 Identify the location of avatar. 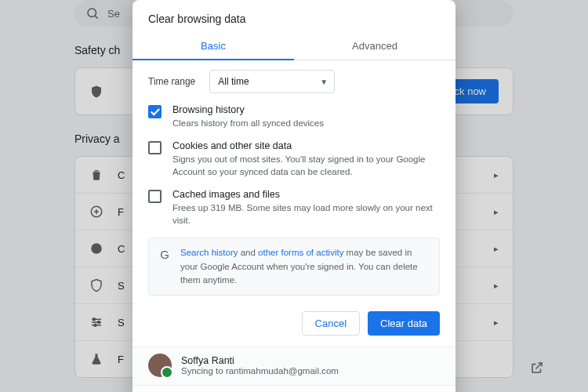
(160, 365).